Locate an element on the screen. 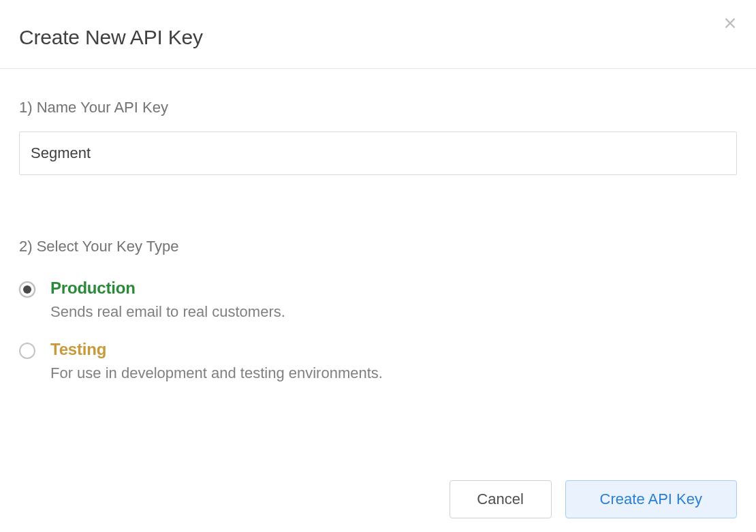  radio-option-production: Production Sends real email to real cust… is located at coordinates (378, 300).